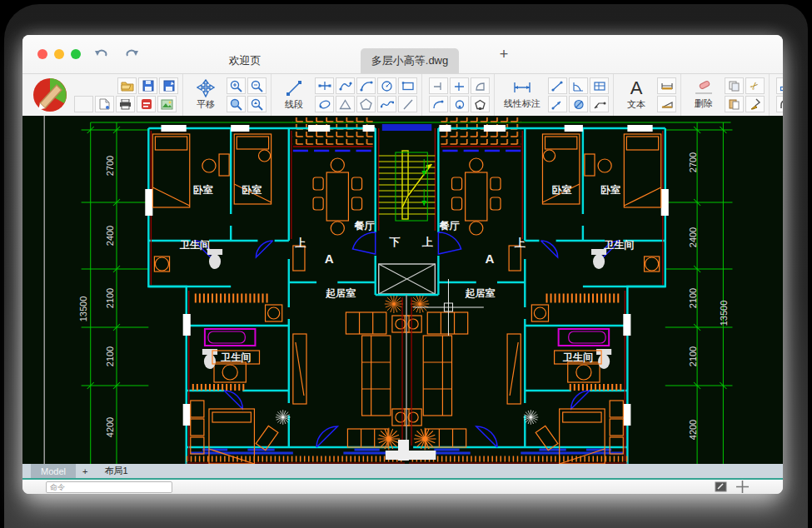  Describe the element at coordinates (395, 242) in the screenshot. I see `label-down: 下` at that location.